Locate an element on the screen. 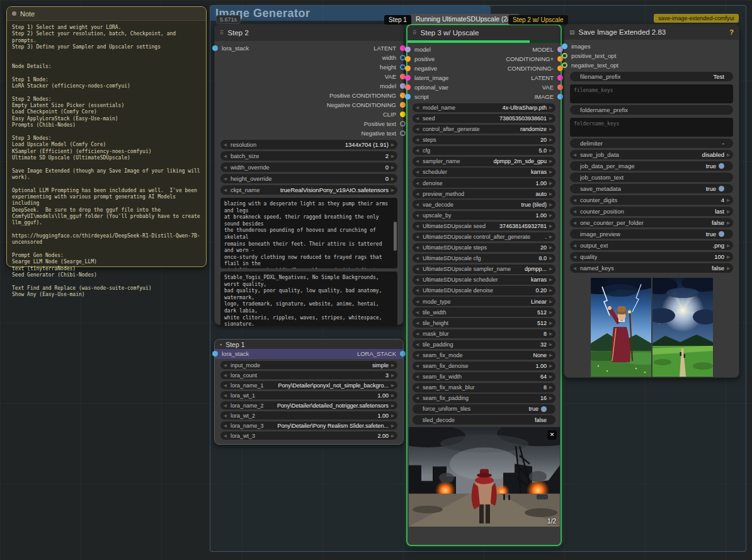 The width and height of the screenshot is (752, 560). widget-row: ◀ lora_count 3 ▶ is located at coordinates (309, 375).